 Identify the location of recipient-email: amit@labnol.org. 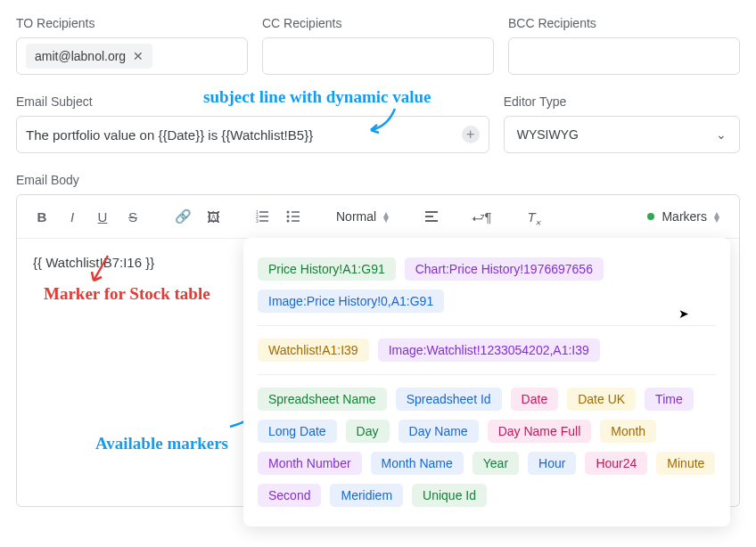
(80, 56).